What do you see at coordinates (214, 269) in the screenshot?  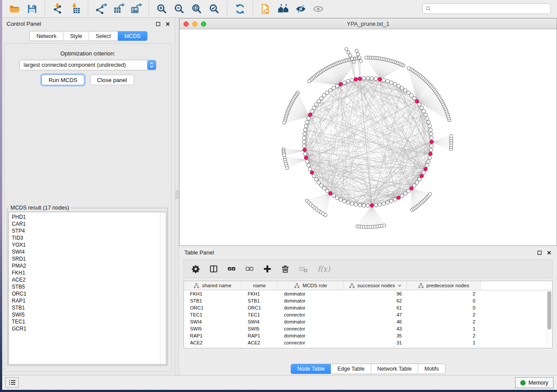 I see `show-columns-icon` at bounding box center [214, 269].